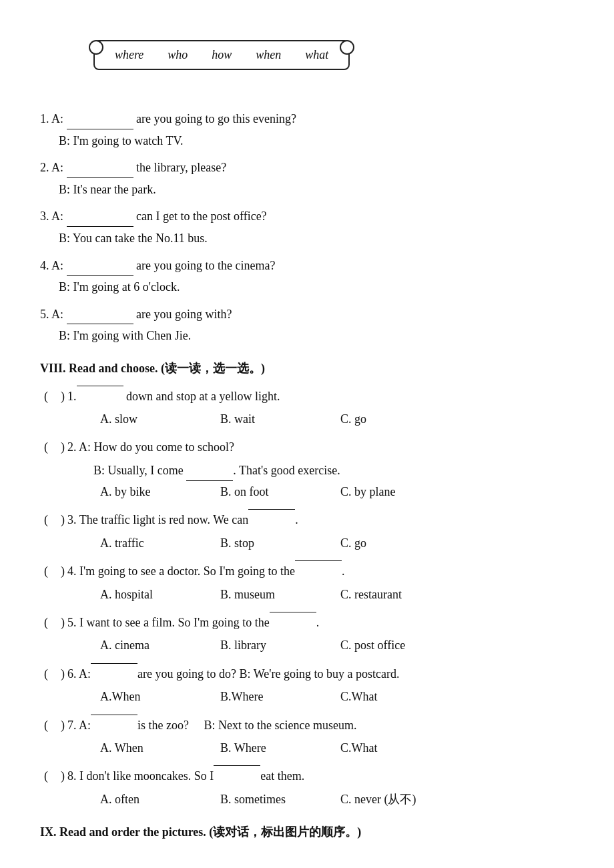 The height and width of the screenshot is (868, 614). What do you see at coordinates (222, 55) in the screenshot?
I see `word-box: where who how when what` at bounding box center [222, 55].